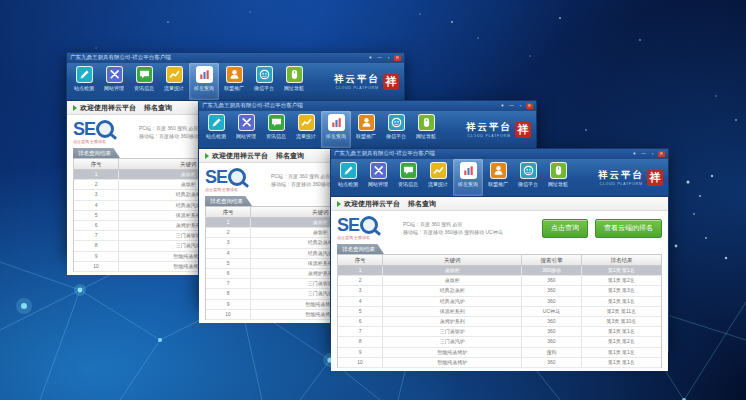 This screenshot has width=746, height=400. What do you see at coordinates (452, 260) in the screenshot?
I see `header-keyword: 关键词` at bounding box center [452, 260].